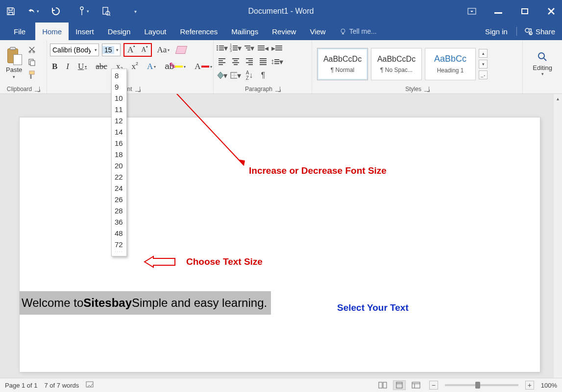  Describe the element at coordinates (236, 75) in the screenshot. I see `borders-button: ▾` at that location.